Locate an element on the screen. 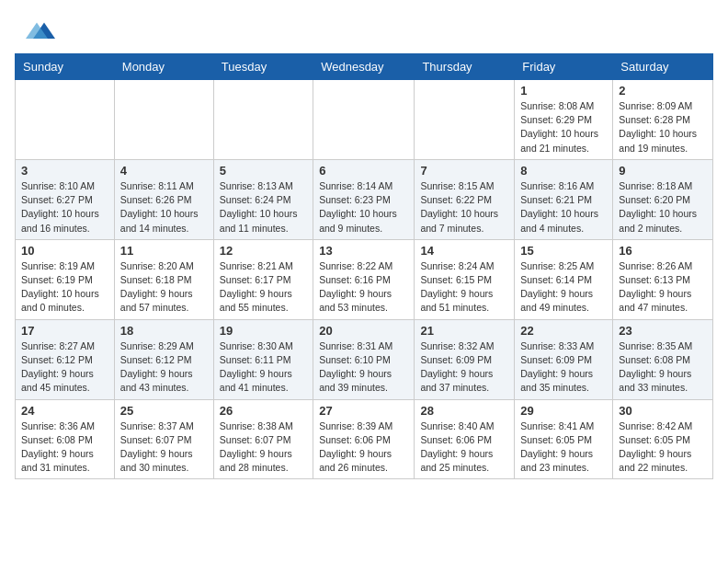  calendar-cell: 15Sunrise: 8:25 AM Sunset: 6:14 PM Dayli… is located at coordinates (564, 280).